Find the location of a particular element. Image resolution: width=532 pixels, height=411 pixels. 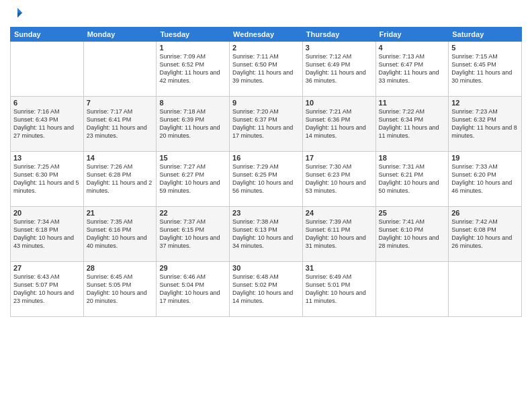

day-number: 13 is located at coordinates (47, 158).